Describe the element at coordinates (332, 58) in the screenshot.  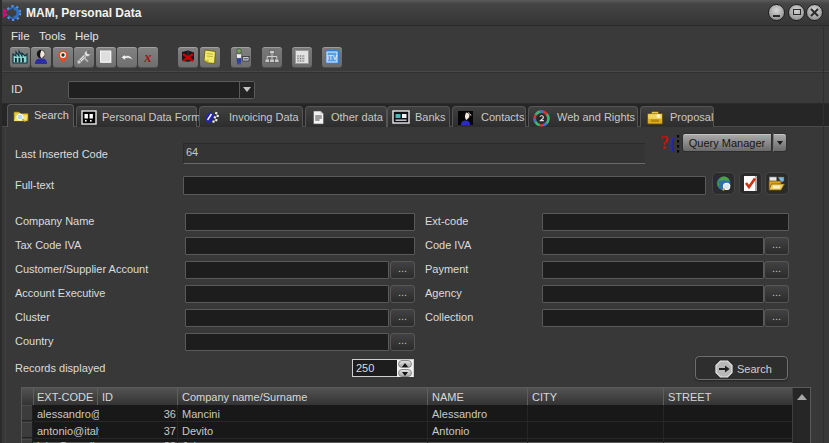
I see `svg-text: ITV` at that location.